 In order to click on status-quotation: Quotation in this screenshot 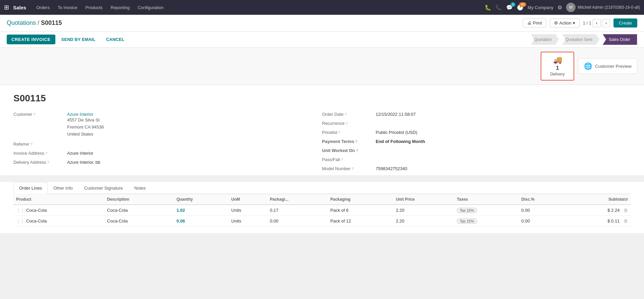, I will do `click(543, 40)`.